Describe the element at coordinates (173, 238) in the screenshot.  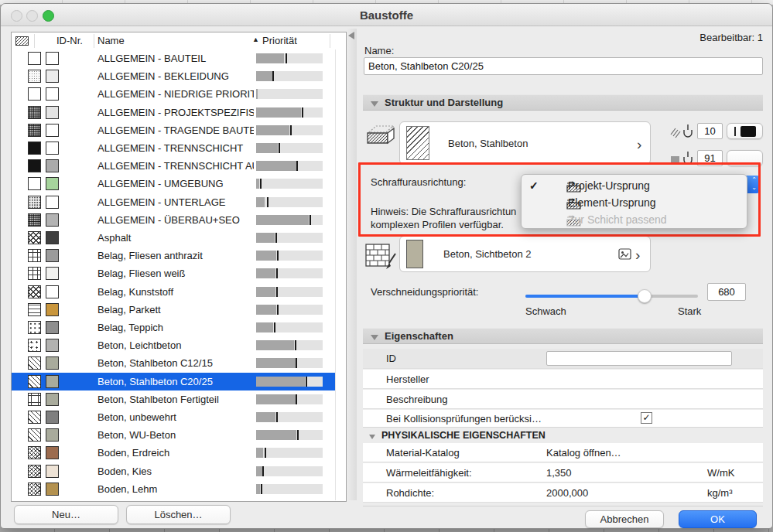
I see `list-item: Asphalt` at that location.